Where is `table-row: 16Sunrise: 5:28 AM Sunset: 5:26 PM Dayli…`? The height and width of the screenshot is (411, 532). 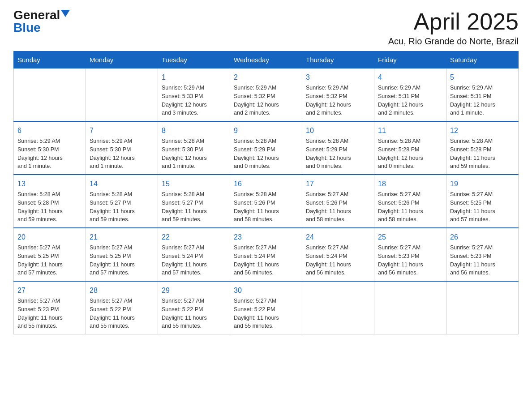 table-row: 16Sunrise: 5:28 AM Sunset: 5:26 PM Dayli… is located at coordinates (266, 201).